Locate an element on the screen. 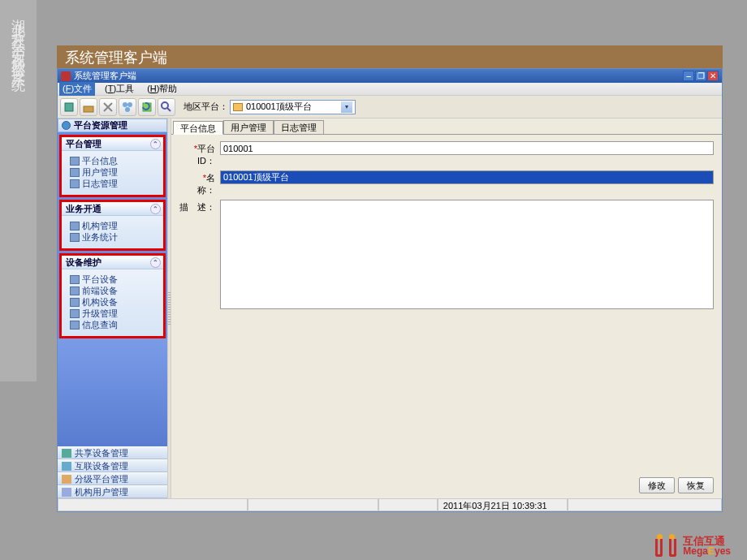 This screenshot has width=747, height=560. name-label: *名 称： is located at coordinates (200, 183).